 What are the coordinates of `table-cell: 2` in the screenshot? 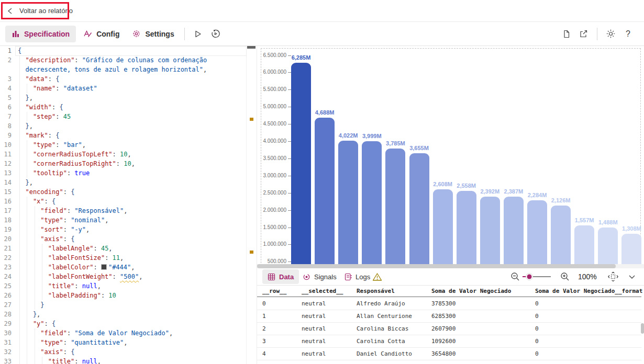 It's located at (264, 328).